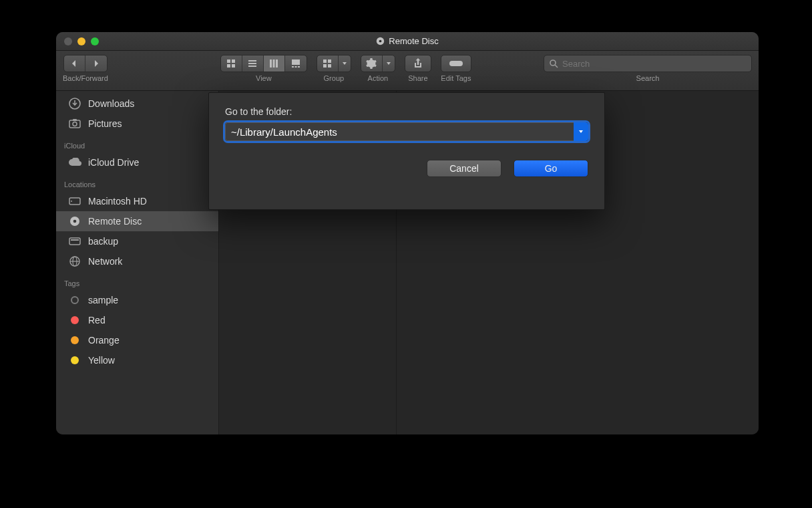 The width and height of the screenshot is (812, 508). I want to click on sidebar-item-label: sample, so click(103, 300).